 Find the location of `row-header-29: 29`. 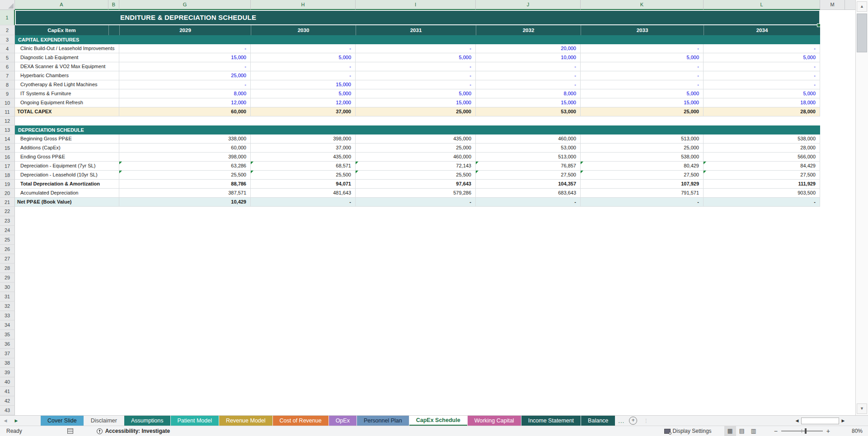

row-header-29: 29 is located at coordinates (7, 278).